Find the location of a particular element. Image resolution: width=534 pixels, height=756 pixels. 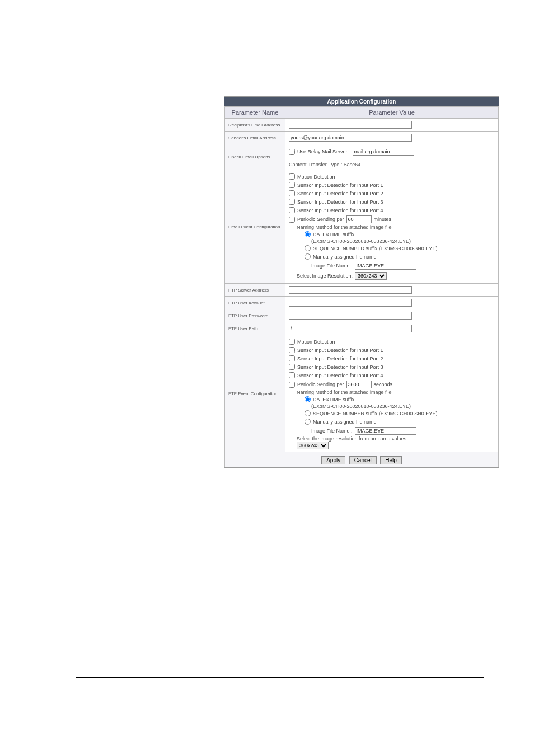

ftp-account-input is located at coordinates (350, 303).